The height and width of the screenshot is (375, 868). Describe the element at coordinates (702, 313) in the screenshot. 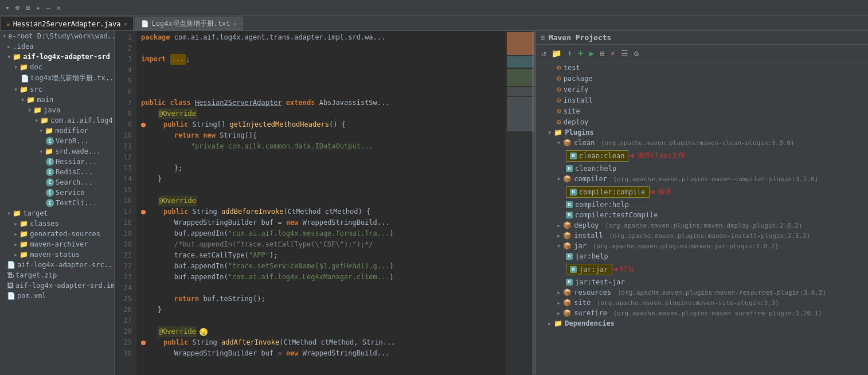

I see `maven-plugin-surefire: ▸ 📦 surefire (org.apache.maven.plugins:m…` at that location.